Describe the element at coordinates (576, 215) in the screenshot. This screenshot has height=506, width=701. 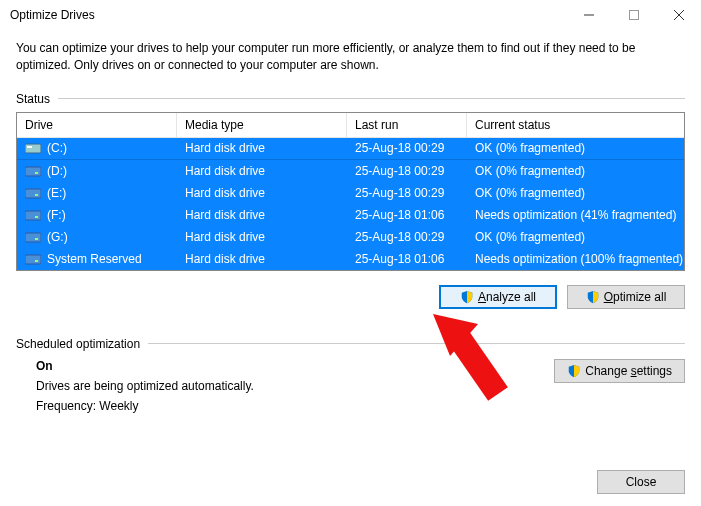
I see `drive-status: Needs optimization (41% fragmented)` at that location.